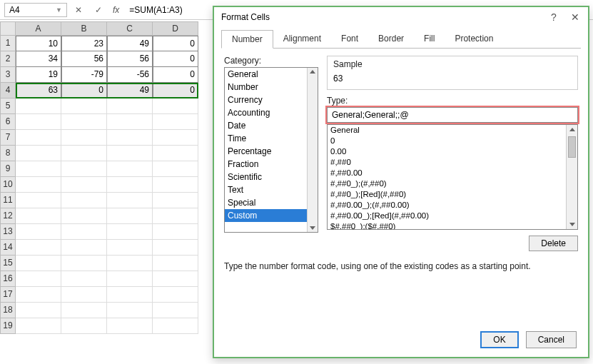  What do you see at coordinates (130, 59) in the screenshot?
I see `cell: 56` at bounding box center [130, 59].